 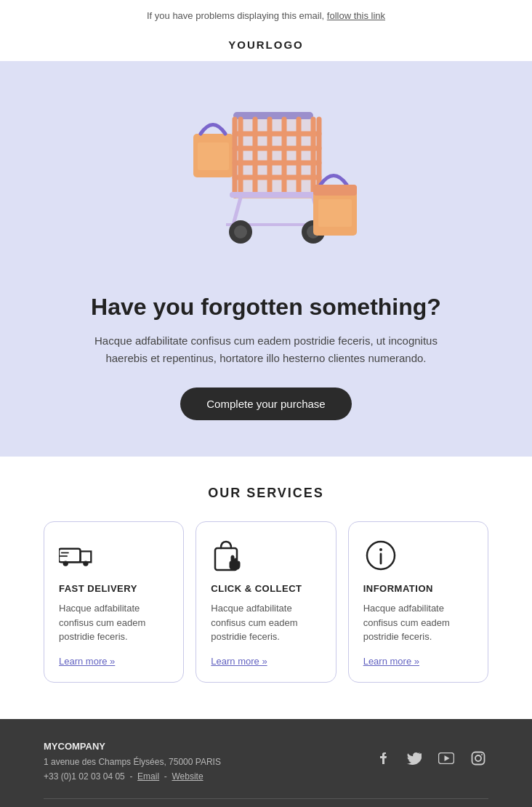 I want to click on top-bar: If you have problems displaying this ema…, so click(x=266, y=16).